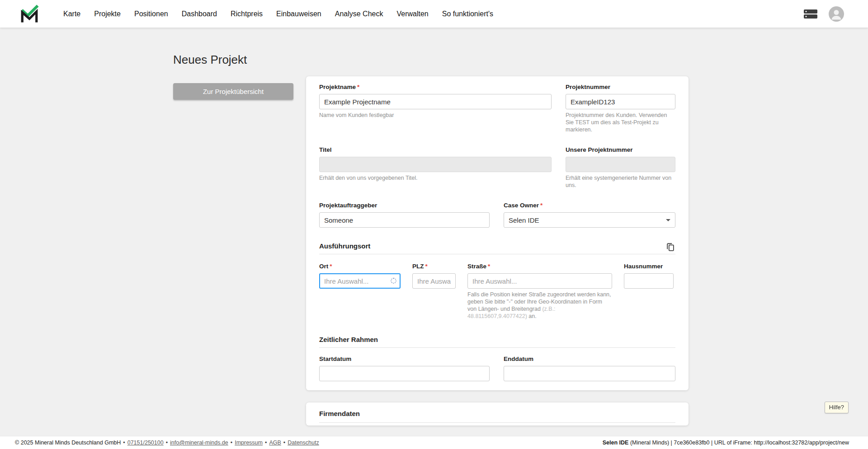  I want to click on plz-label: PLZ*, so click(434, 267).